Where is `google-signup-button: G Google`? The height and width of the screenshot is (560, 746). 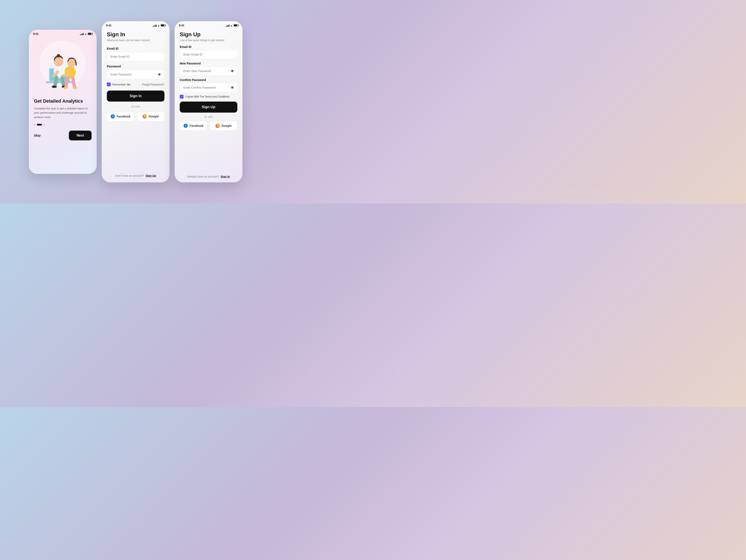 google-signup-button: G Google is located at coordinates (224, 125).